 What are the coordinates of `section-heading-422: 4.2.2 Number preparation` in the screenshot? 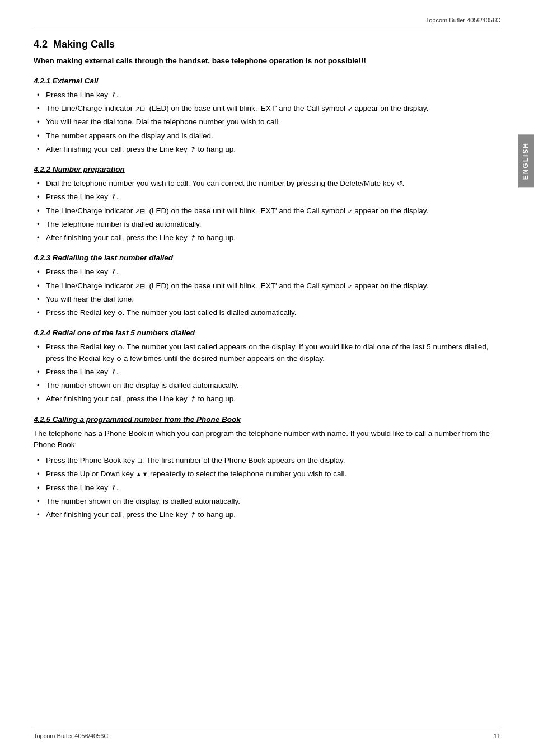 It's located at (267, 169).